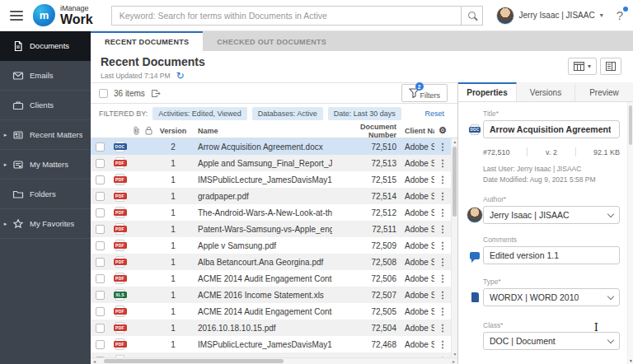 This screenshot has height=364, width=633. What do you see at coordinates (262, 163) in the screenshot?
I see `row-name: Apple and Samsung_Final_Report_JP.pdf` at bounding box center [262, 163].